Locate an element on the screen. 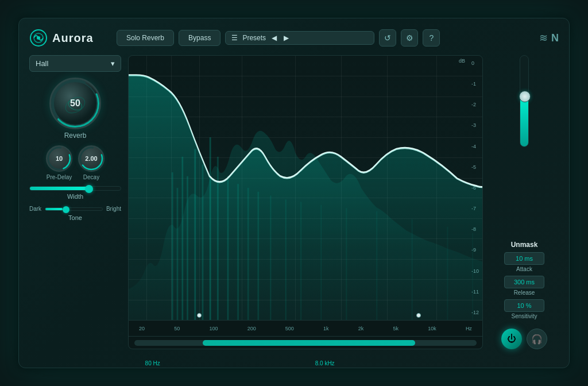 The width and height of the screenshot is (588, 386). sensitivity-label: Sensitivity is located at coordinates (524, 316).